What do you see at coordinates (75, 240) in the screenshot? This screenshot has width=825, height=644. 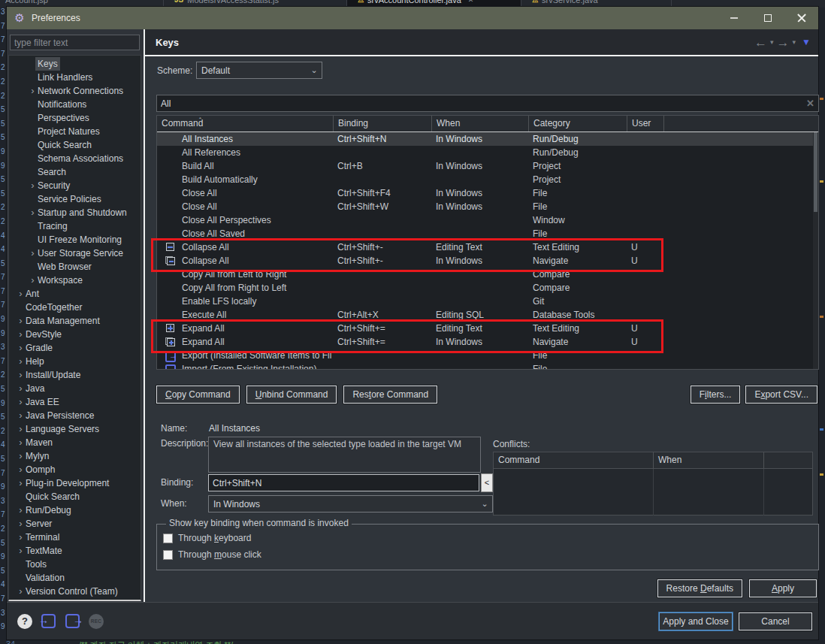 I see `tree-item: UI Freeze Monitoring` at bounding box center [75, 240].